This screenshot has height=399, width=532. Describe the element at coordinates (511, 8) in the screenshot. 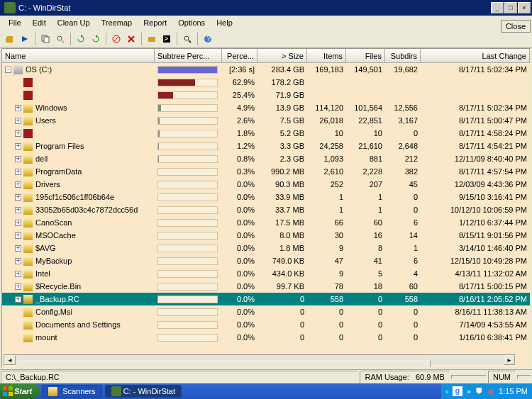

I see `maximize-button: □` at that location.